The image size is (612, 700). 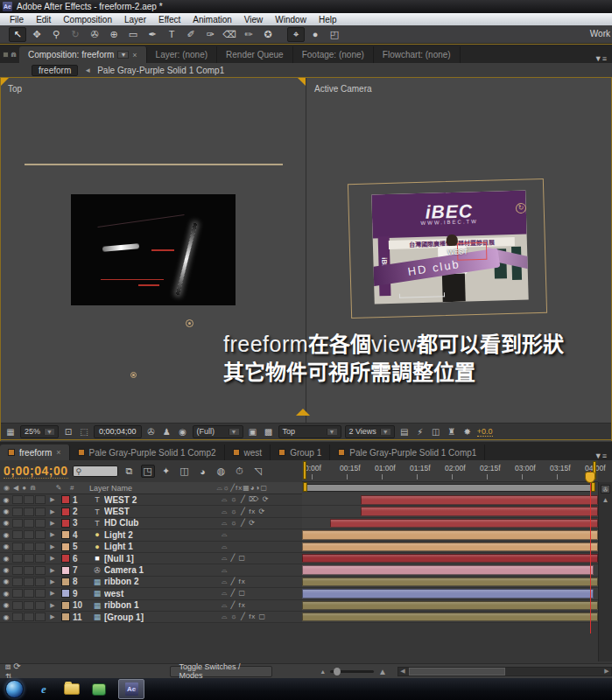 I want to click on media-app-icon, so click(x=99, y=690).